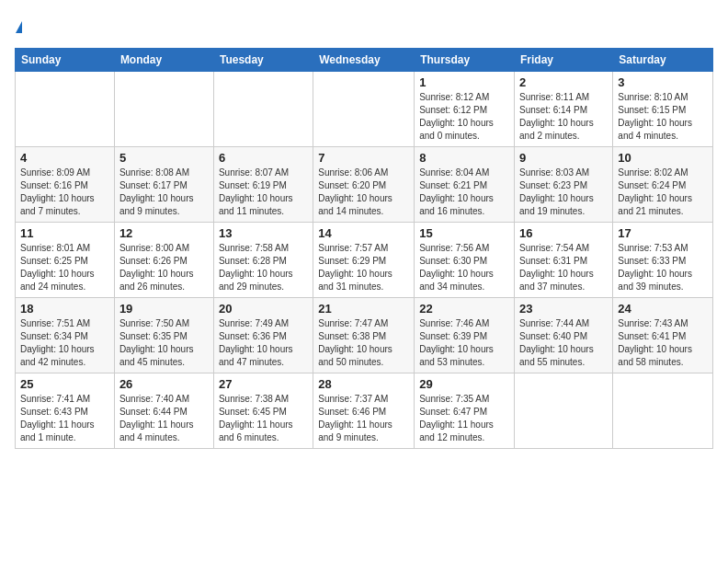 The height and width of the screenshot is (563, 728). Describe the element at coordinates (164, 411) in the screenshot. I see `calendar-cell: 26Sunrise: 7:40 AM Sunset: 6:44 PM Dayli…` at that location.